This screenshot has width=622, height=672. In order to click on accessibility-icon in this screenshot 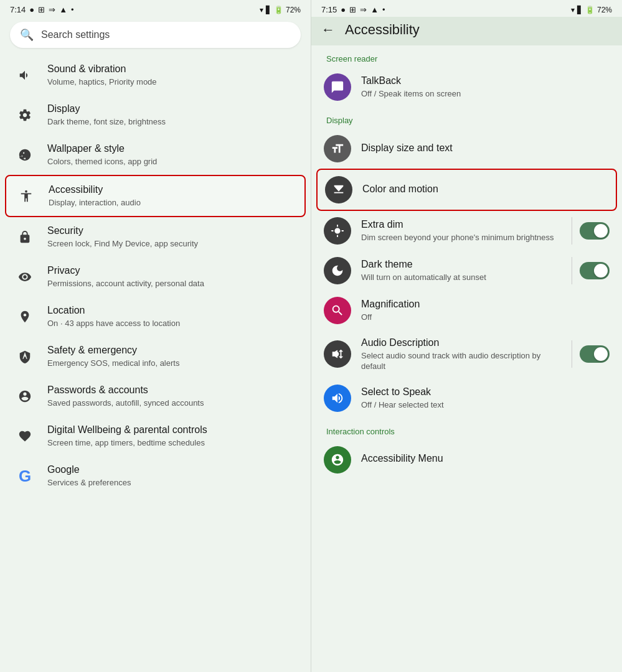, I will do `click(26, 196)`.